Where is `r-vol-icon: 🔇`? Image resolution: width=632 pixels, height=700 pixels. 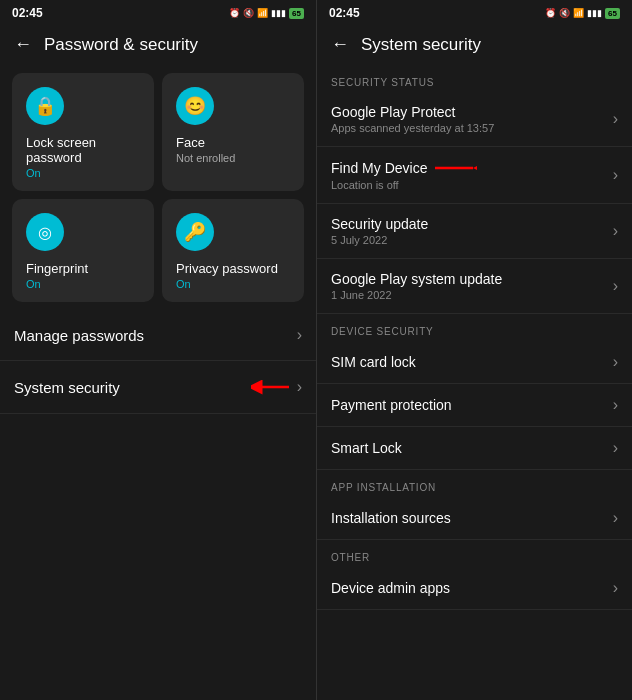 r-vol-icon: 🔇 is located at coordinates (564, 13).